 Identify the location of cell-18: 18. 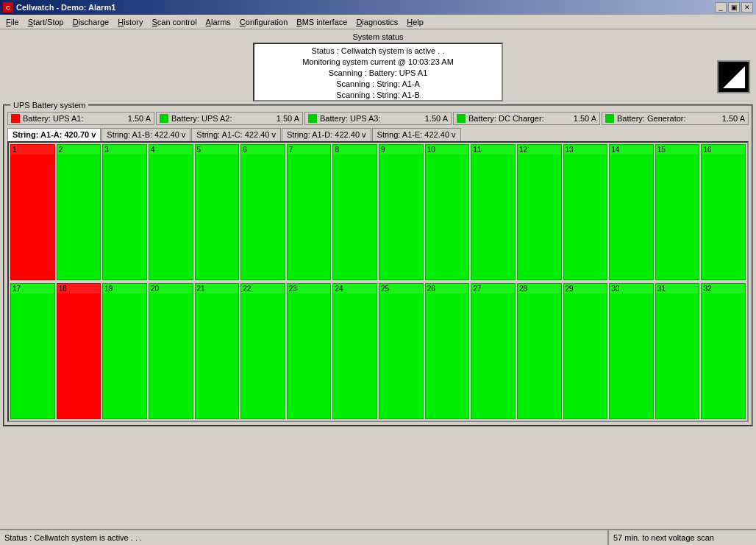
(79, 352).